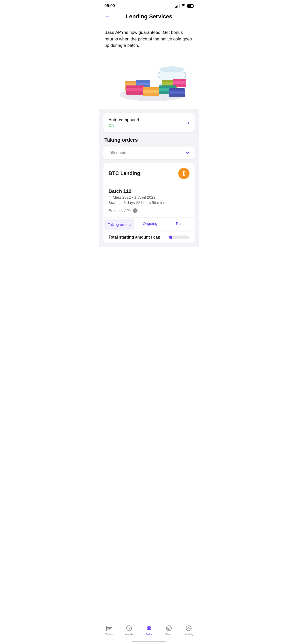 The width and height of the screenshot is (298, 644). Describe the element at coordinates (117, 153) in the screenshot. I see `filter-coin-placeholder: Filter coin` at that location.